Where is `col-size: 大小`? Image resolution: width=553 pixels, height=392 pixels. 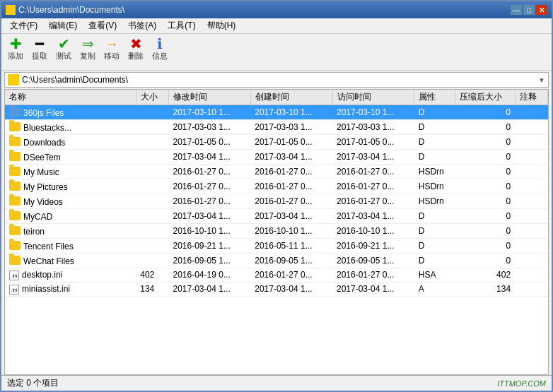
col-size: 大小 is located at coordinates (152, 97).